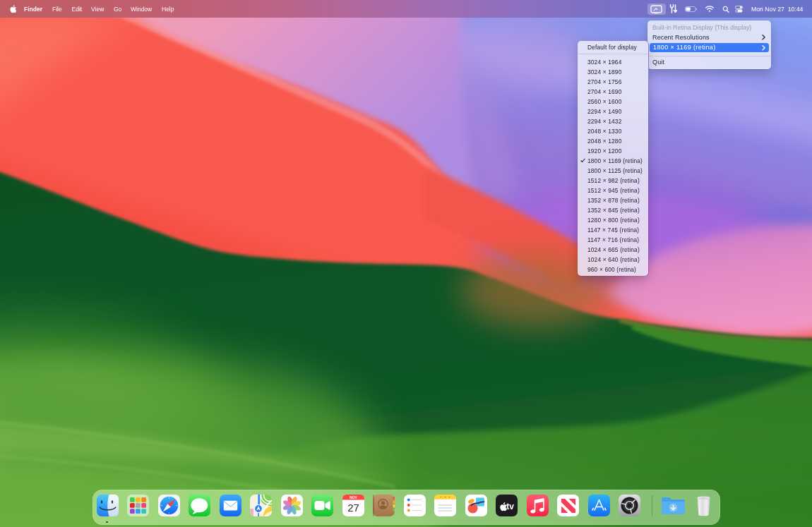 The height and width of the screenshot is (527, 812). Describe the element at coordinates (353, 508) in the screenshot. I see `svg-text: 27` at that location.